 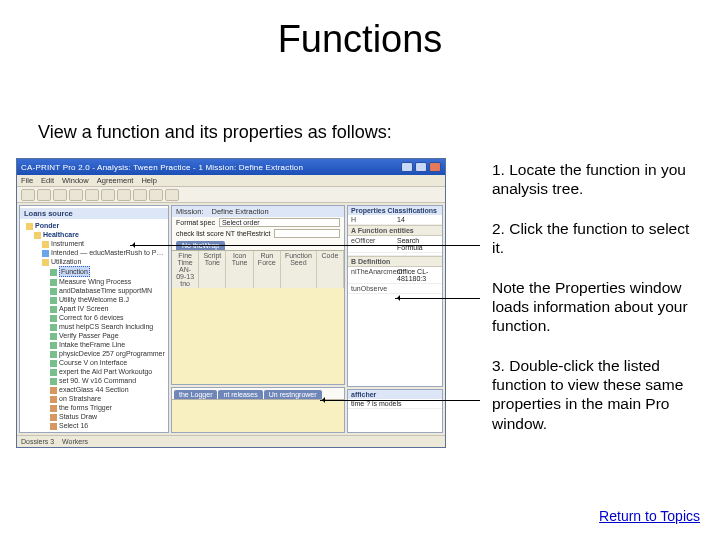 What do you see at coordinates (280, 222) in the screenshot?
I see `option-field: Select order` at bounding box center [280, 222].